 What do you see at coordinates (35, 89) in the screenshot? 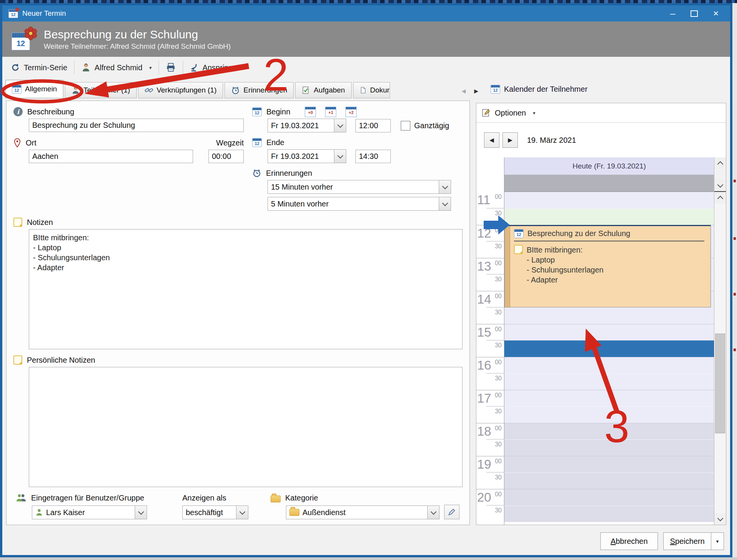
I see `tab-allgemein: 12 Allgemein` at bounding box center [35, 89].